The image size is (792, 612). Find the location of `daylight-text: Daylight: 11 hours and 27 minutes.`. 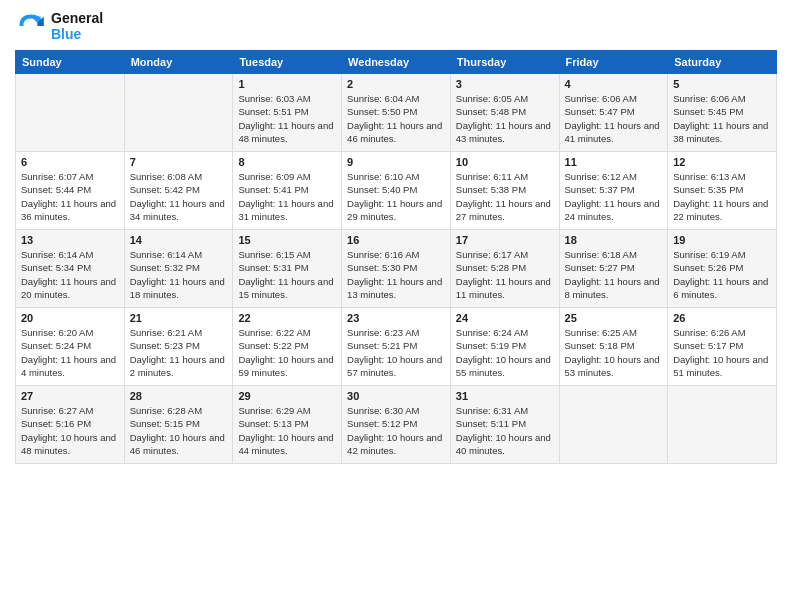

daylight-text: Daylight: 11 hours and 27 minutes. is located at coordinates (505, 210).